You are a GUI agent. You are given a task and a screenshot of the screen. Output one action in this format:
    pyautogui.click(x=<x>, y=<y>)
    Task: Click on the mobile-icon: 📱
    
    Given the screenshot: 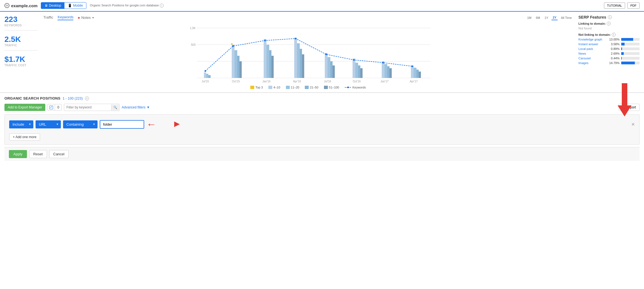 What is the action you would take?
    pyautogui.click(x=70, y=6)
    